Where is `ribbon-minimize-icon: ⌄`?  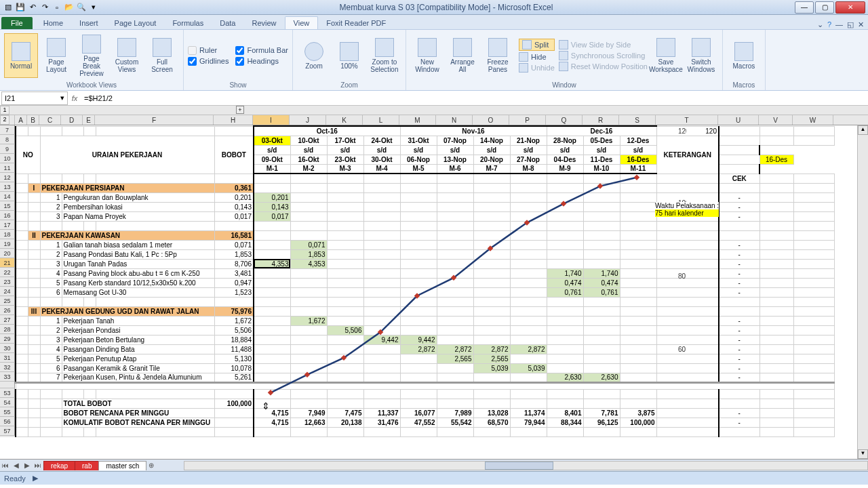
ribbon-minimize-icon: ⌄ is located at coordinates (821, 24).